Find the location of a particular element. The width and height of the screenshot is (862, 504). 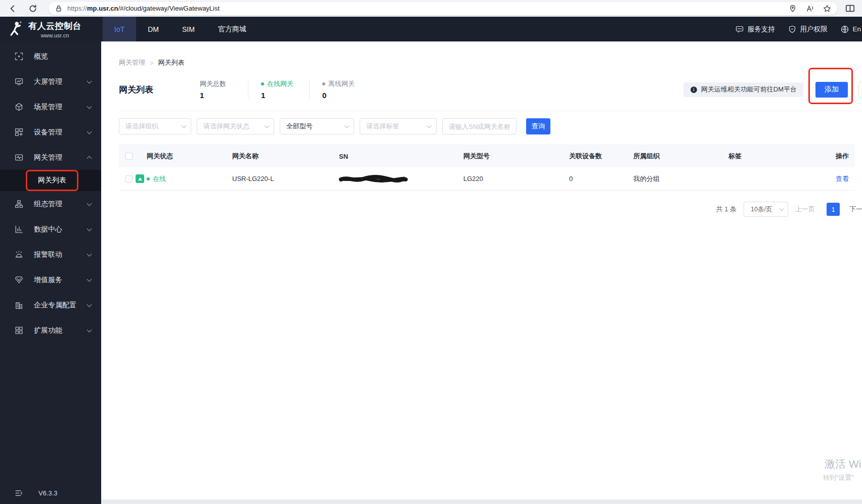

alarm-icon is located at coordinates (19, 255).